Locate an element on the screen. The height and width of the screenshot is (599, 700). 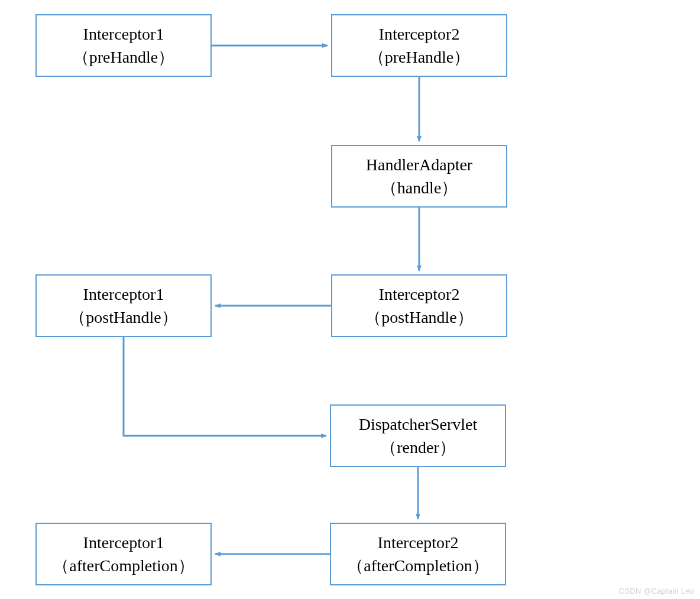
interceptor2-aftercompletion-box: Interceptor2 （afterCompletion） is located at coordinates (418, 554).